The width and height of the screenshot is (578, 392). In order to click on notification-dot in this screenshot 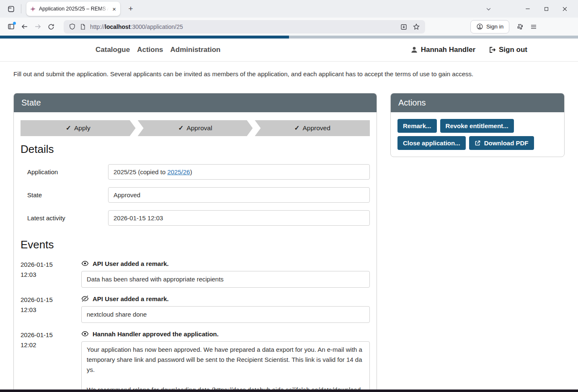, I will do `click(14, 23)`.